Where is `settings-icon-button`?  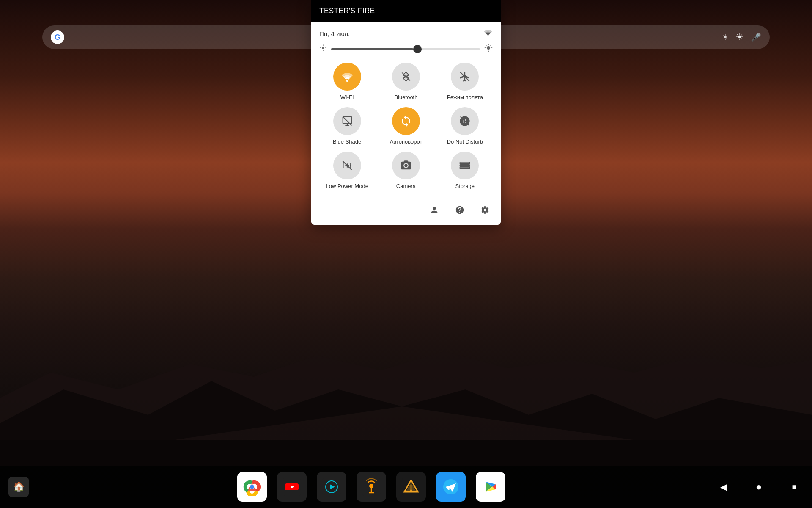
settings-icon-button is located at coordinates (485, 210).